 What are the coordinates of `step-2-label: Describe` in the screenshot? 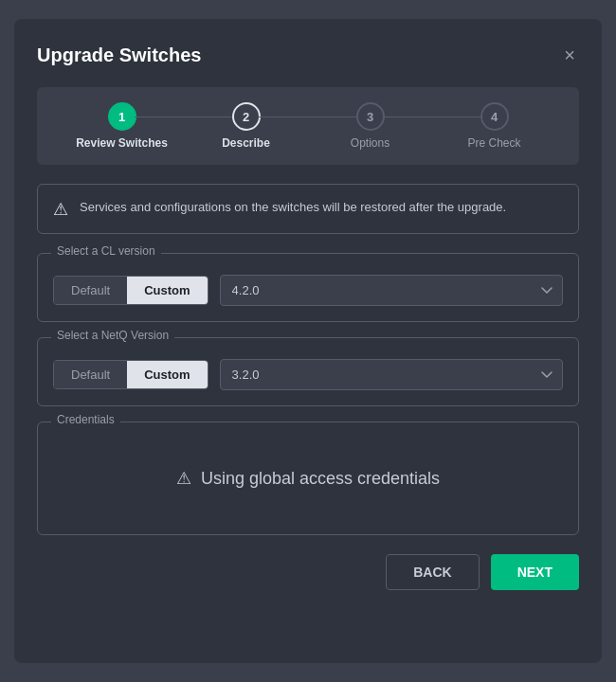 It's located at (246, 143).